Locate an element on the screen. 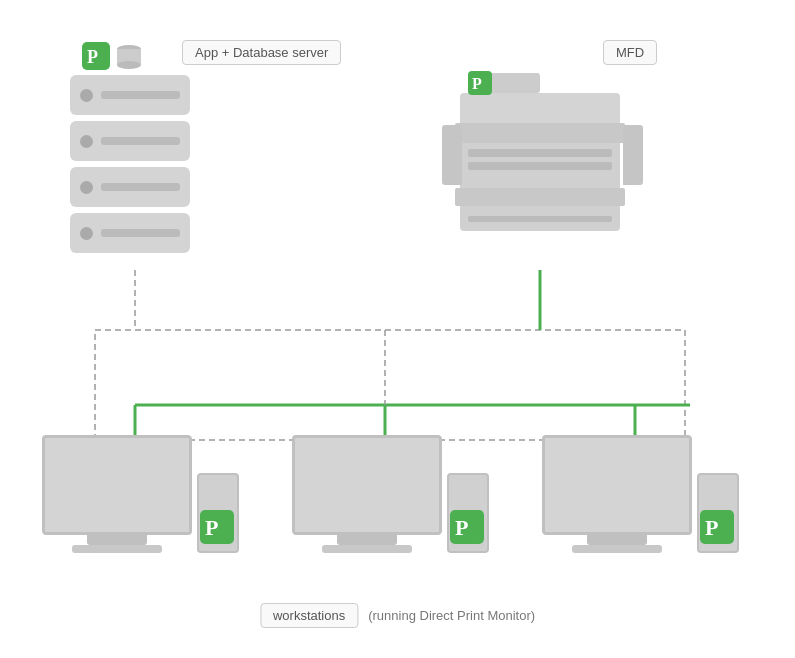  database-icon is located at coordinates (129, 60).